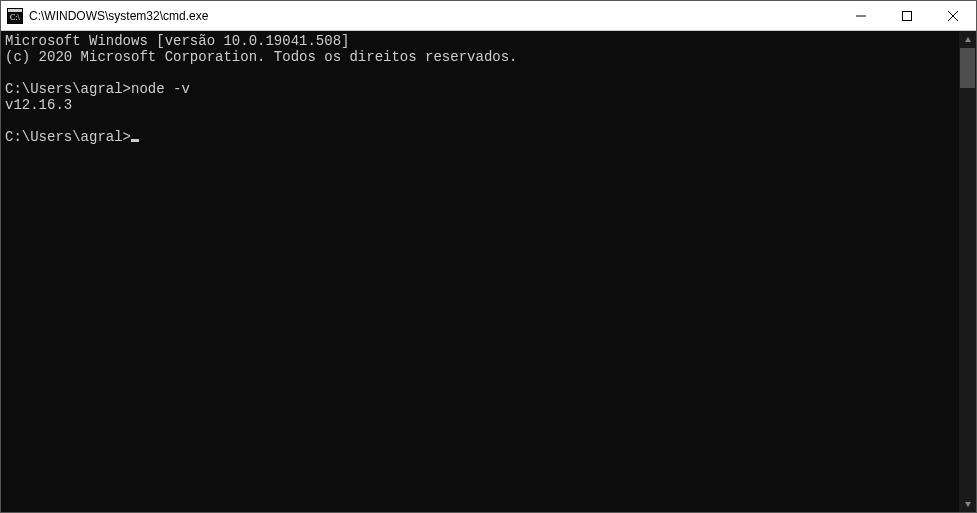  I want to click on terminal-line: Microsoft Windows [versão 10.0.19041.508…, so click(177, 41).